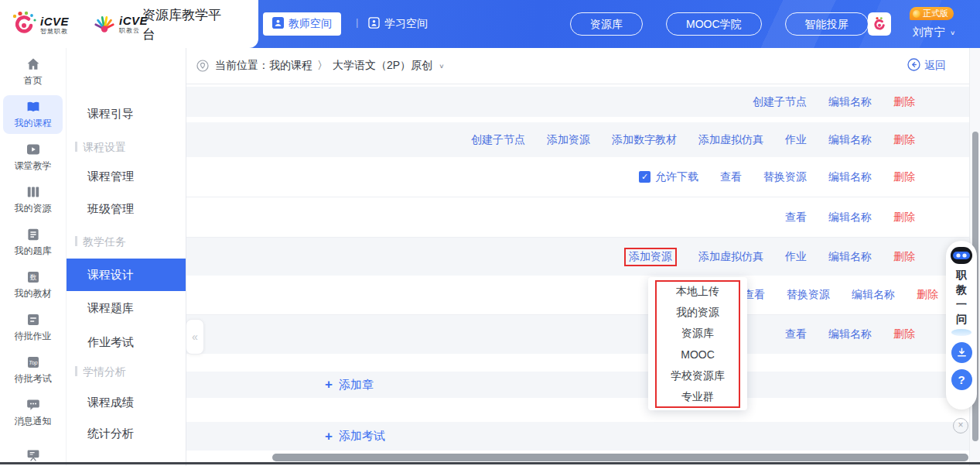  I want to click on robot-icon, so click(961, 255).